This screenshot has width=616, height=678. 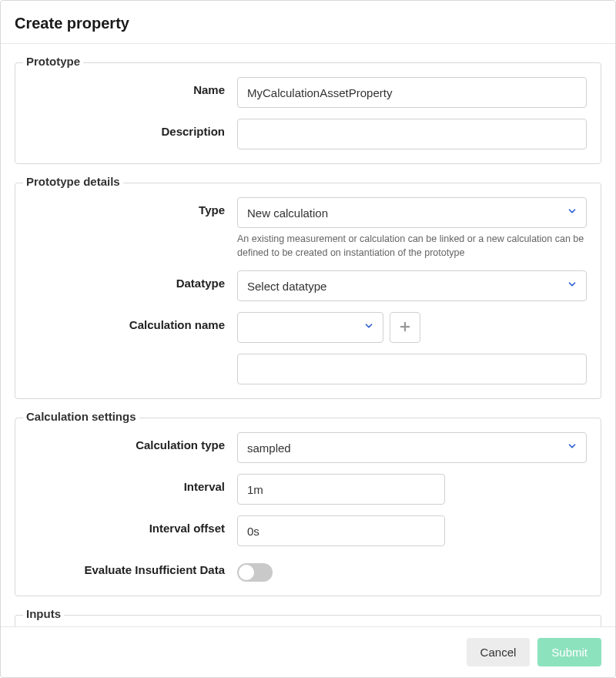 What do you see at coordinates (43, 613) in the screenshot?
I see `inputs-legend: Inputs` at bounding box center [43, 613].